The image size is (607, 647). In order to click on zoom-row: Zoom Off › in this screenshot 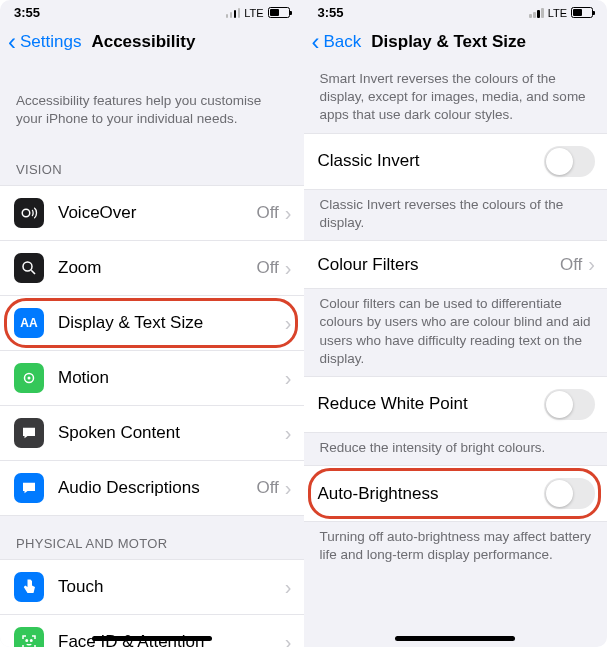, I will do `click(152, 268)`.